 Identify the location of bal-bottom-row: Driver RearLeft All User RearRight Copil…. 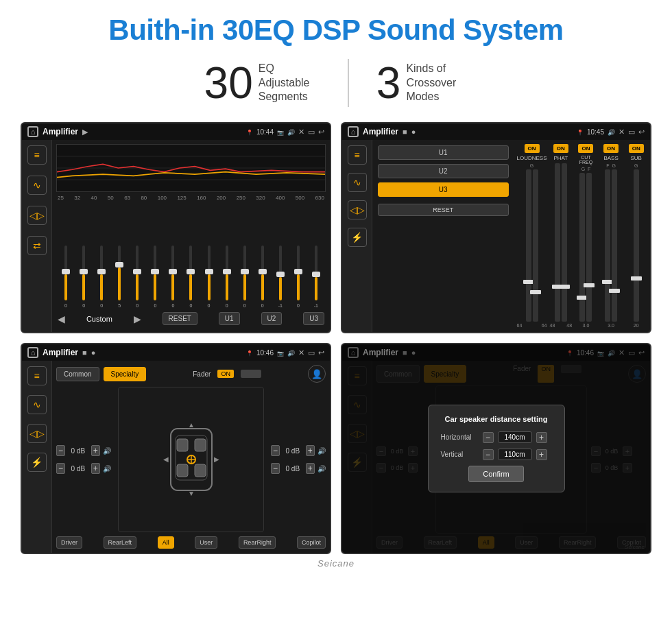
(191, 542).